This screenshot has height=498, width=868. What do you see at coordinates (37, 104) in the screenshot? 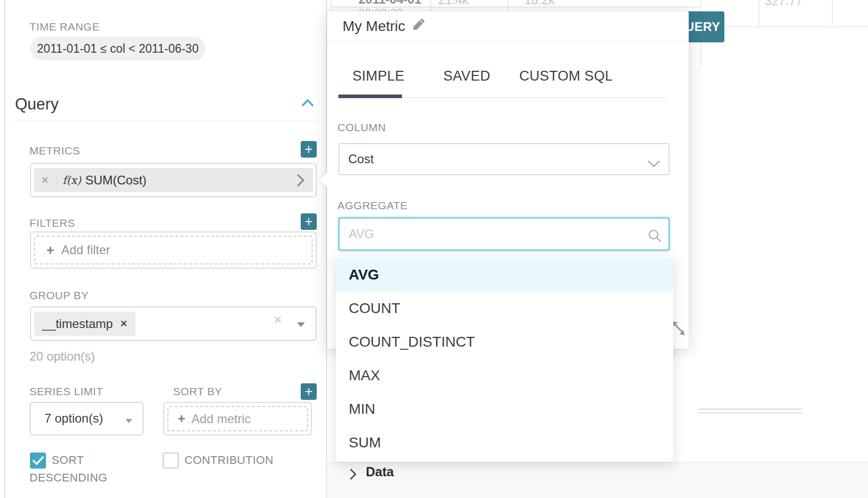
I see `query-section-title: Query` at bounding box center [37, 104].